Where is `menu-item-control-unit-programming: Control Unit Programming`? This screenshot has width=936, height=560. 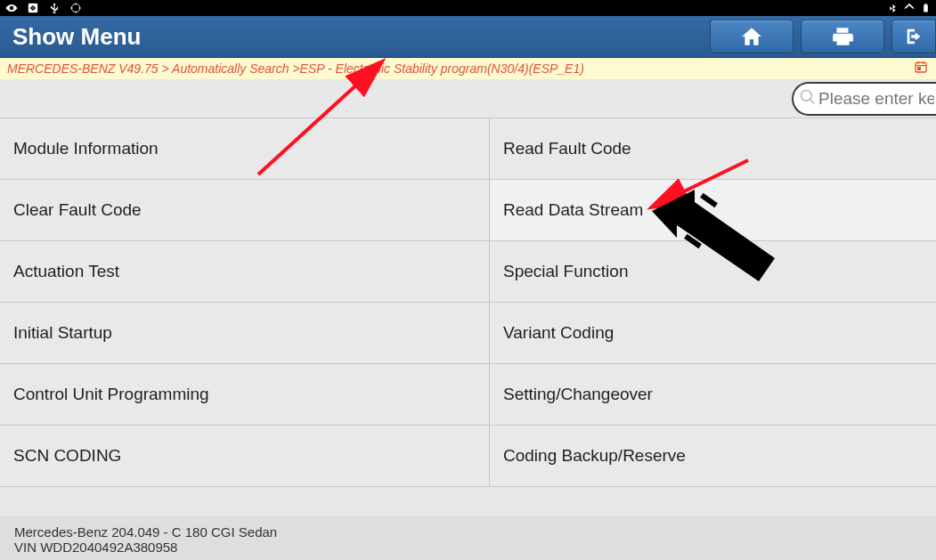 menu-item-control-unit-programming: Control Unit Programming is located at coordinates (245, 395).